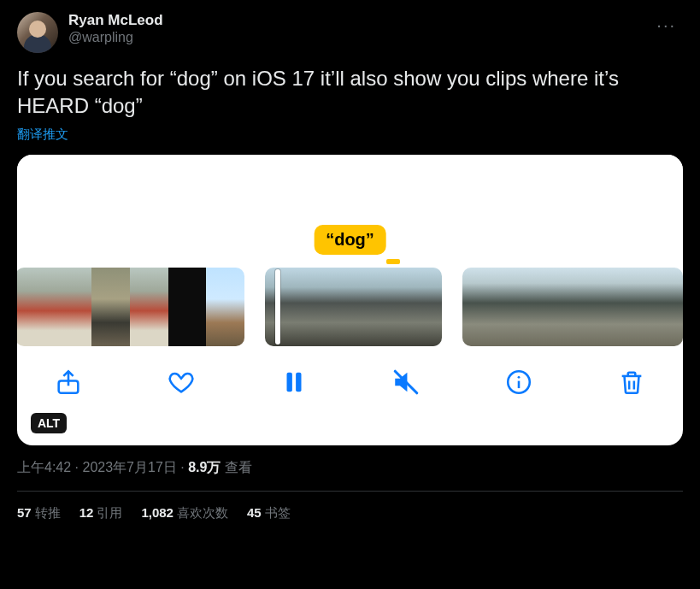 The image size is (700, 589). I want to click on handle: @warpling, so click(359, 38).